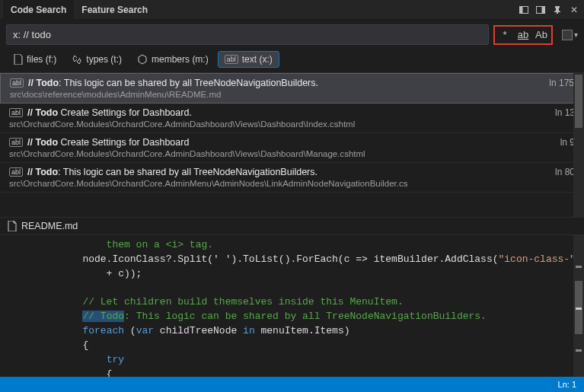 The height and width of the screenshot is (392, 584). Describe the element at coordinates (505, 35) in the screenshot. I see `wildcard-toggle: *` at that location.